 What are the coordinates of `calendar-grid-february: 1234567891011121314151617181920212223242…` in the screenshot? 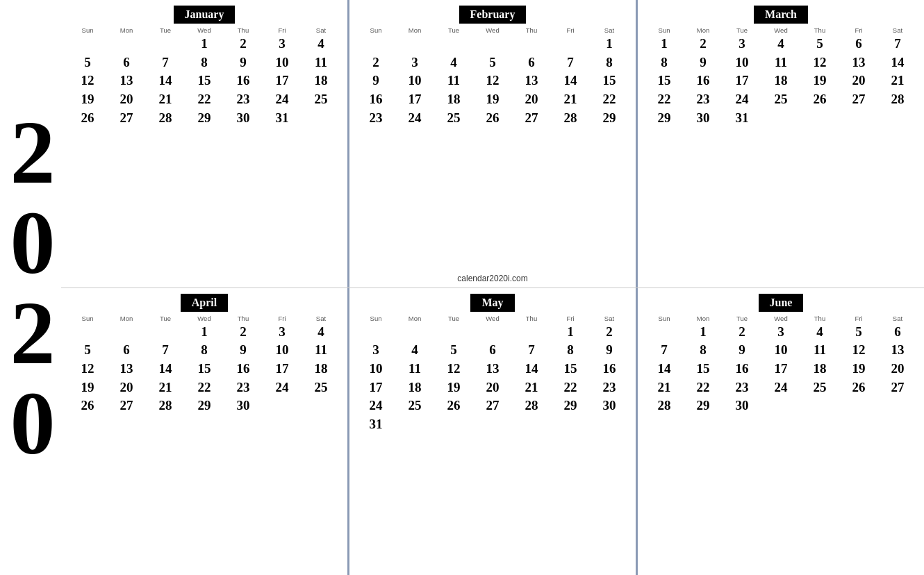 It's located at (493, 81).